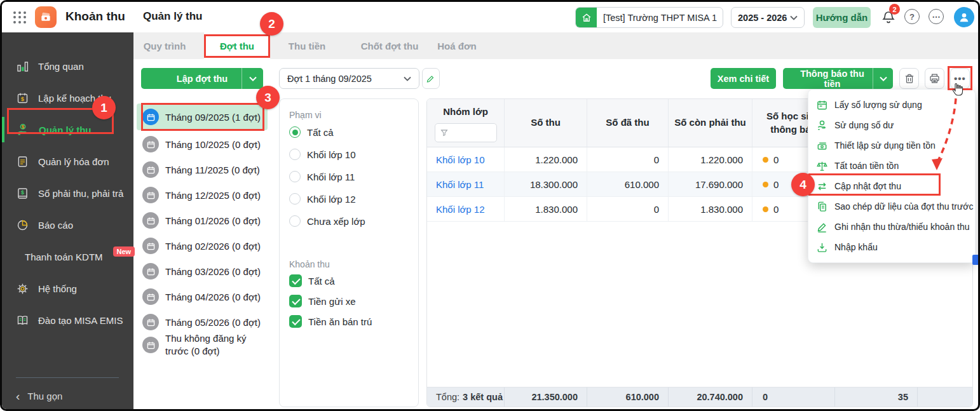 The image size is (980, 411). What do you see at coordinates (892, 125) in the screenshot?
I see `menu-item-su-dung-so-du: Sử dụng số dư` at bounding box center [892, 125].